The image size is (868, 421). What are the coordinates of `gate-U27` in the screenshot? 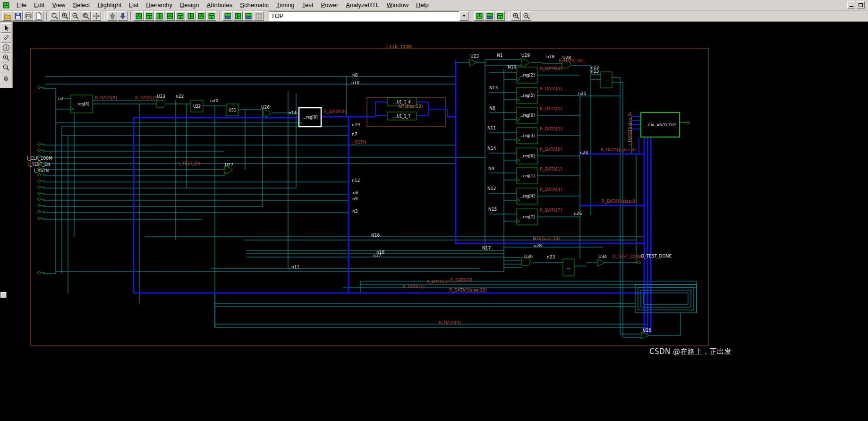 It's located at (228, 170).